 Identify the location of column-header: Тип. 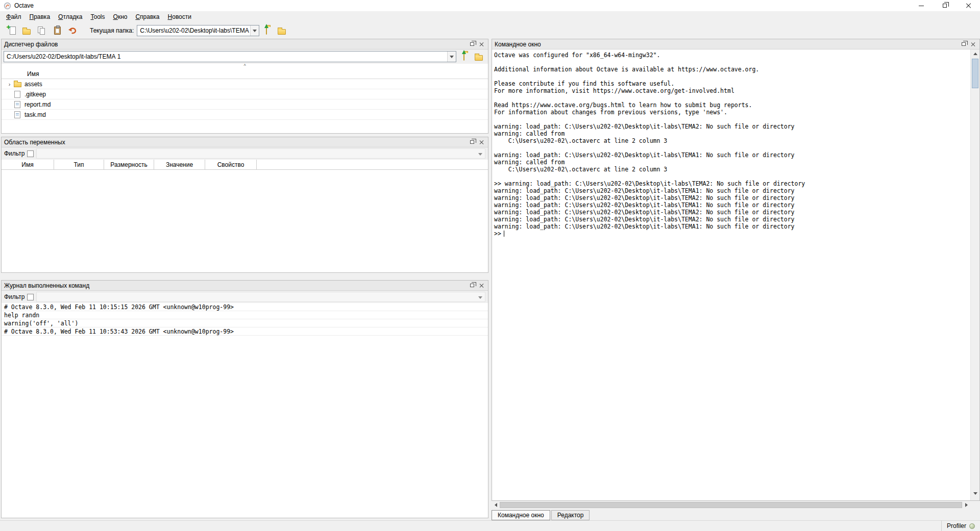
(79, 164).